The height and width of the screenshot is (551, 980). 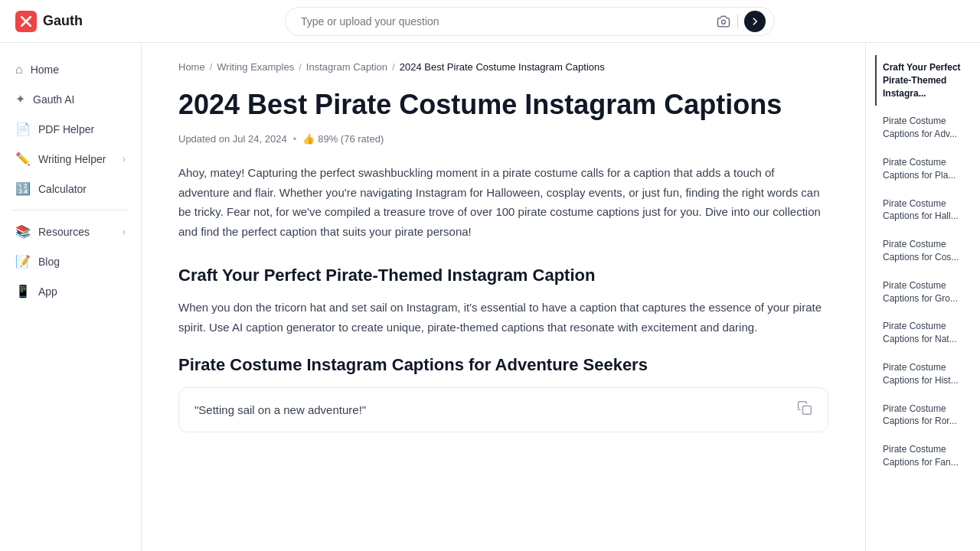 What do you see at coordinates (23, 231) in the screenshot?
I see `sidebar-icon-resources: 📚` at bounding box center [23, 231].